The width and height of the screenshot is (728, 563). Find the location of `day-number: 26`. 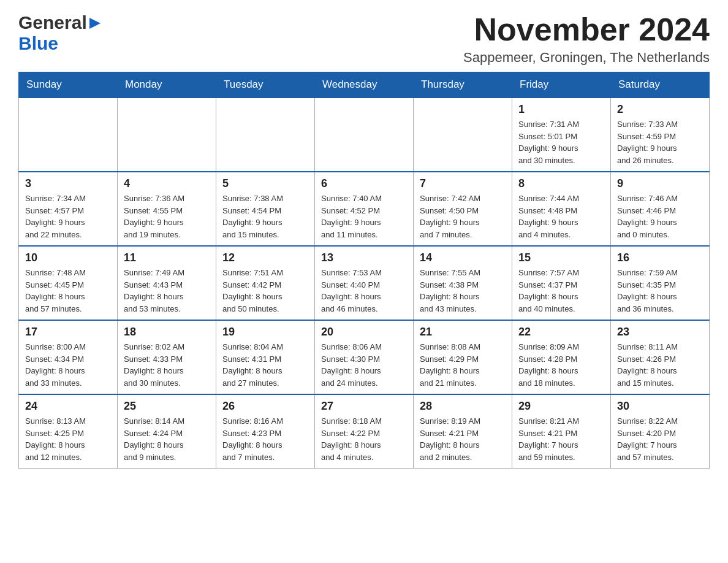

day-number: 26 is located at coordinates (265, 406).